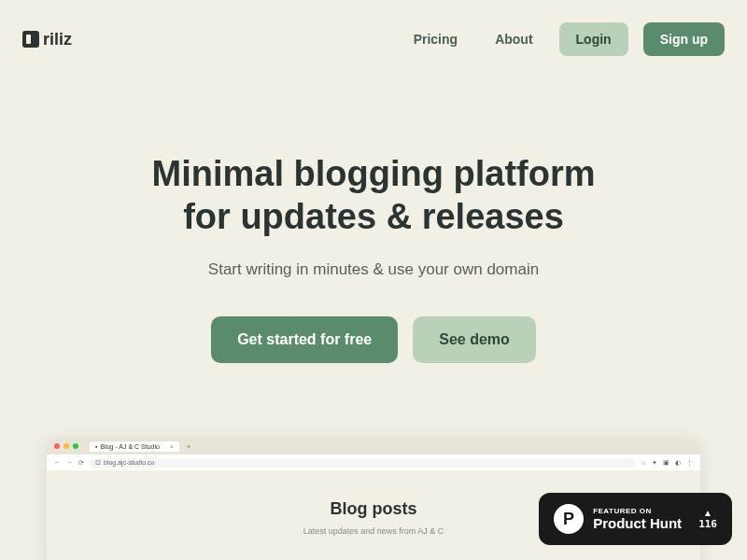 This screenshot has height=560, width=747. What do you see at coordinates (514, 39) in the screenshot?
I see `nav-about: About` at bounding box center [514, 39].